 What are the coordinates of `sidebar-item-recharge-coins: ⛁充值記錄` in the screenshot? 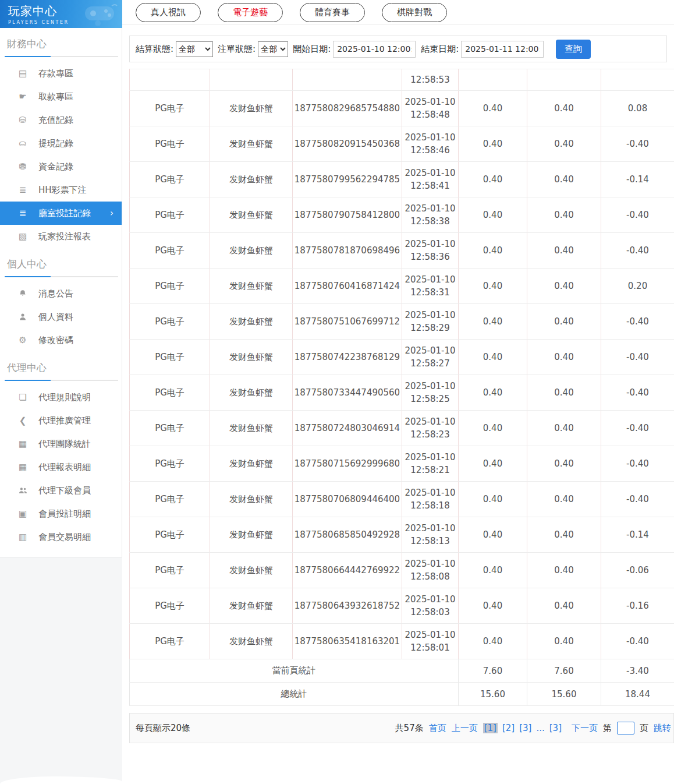 It's located at (61, 120).